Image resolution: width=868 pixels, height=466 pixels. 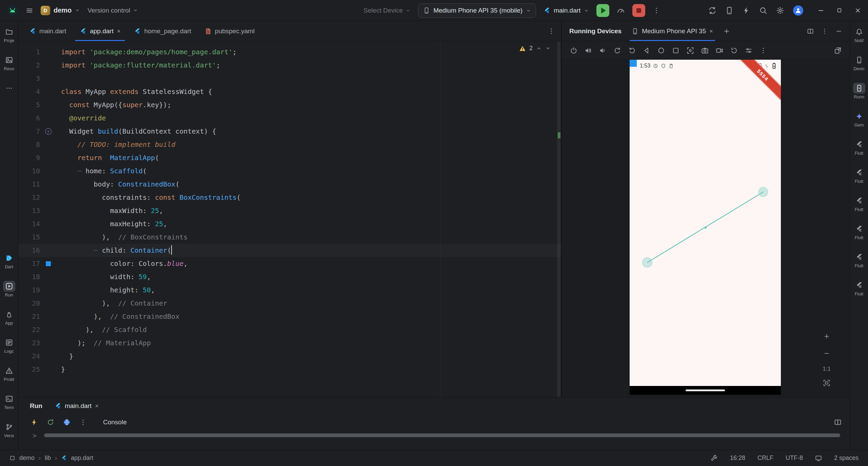 What do you see at coordinates (290, 92) in the screenshot?
I see `code-line-4: 4class MyApp extends StatelessWidget {` at bounding box center [290, 92].